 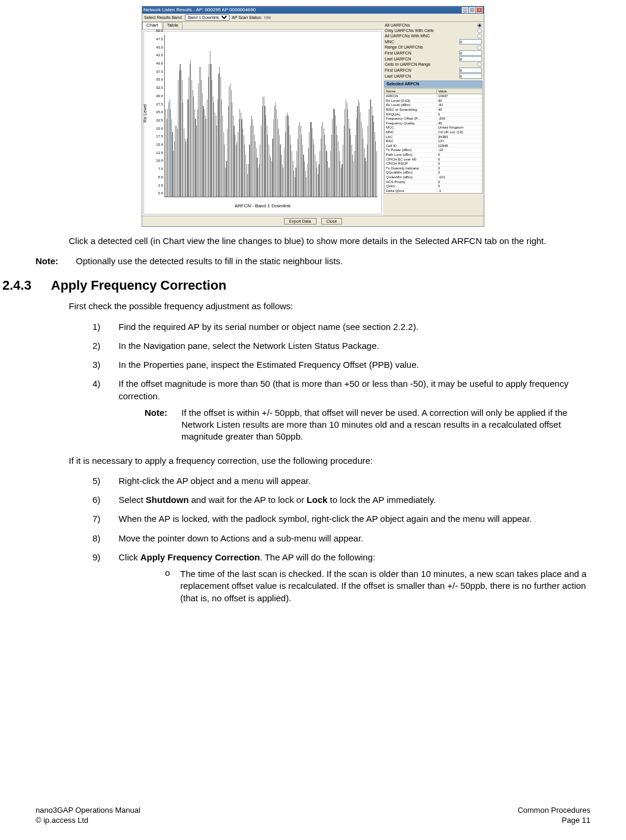 I want to click on ytick-label: 45.0, so click(x=158, y=47).